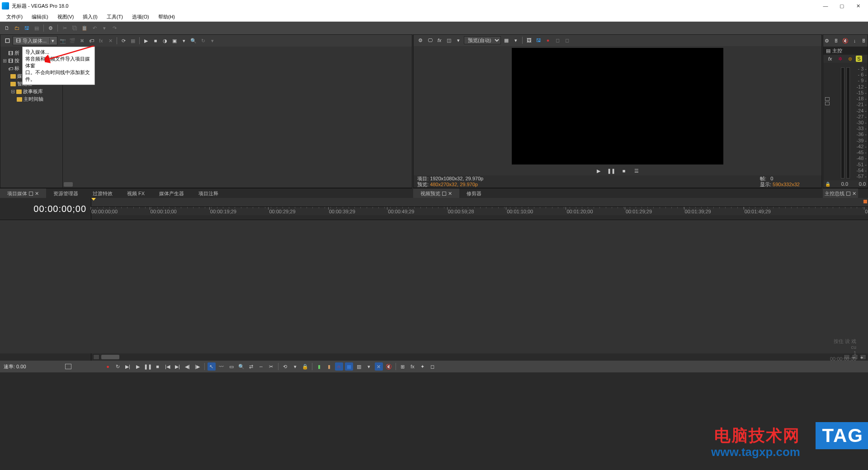 The image size is (868, 470). I want to click on dim-output-button: ↓, so click(854, 41).